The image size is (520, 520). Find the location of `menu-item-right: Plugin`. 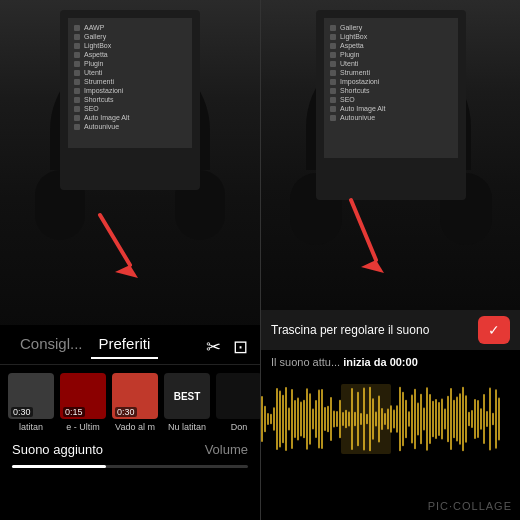

menu-item-right: Plugin is located at coordinates (391, 54).